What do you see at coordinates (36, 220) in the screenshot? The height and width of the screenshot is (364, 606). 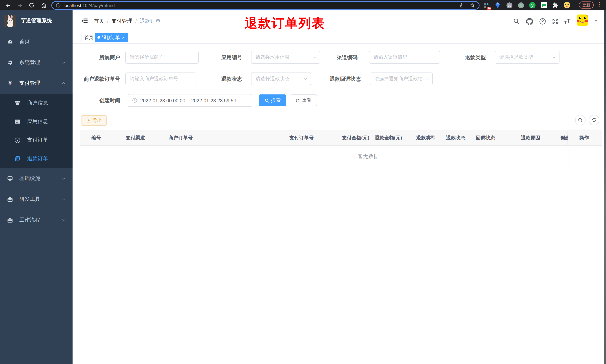 I see `sidebar-item-workflow: 工作流程` at bounding box center [36, 220].